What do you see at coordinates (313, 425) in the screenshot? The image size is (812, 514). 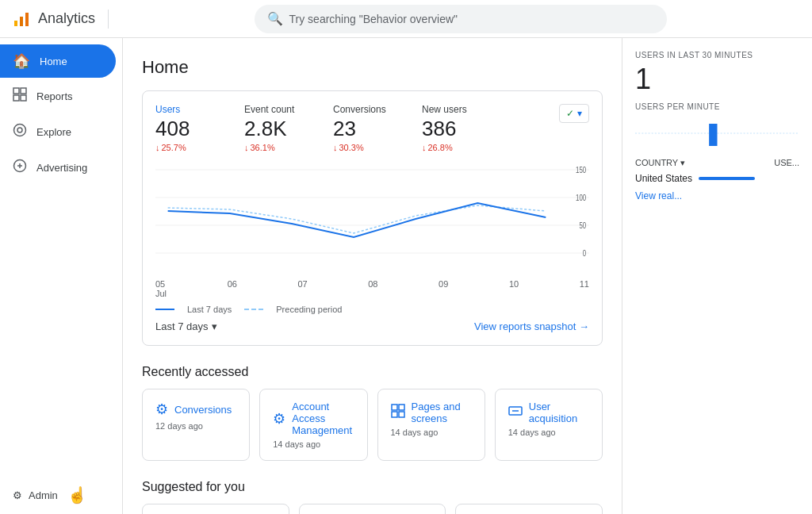 I see `recent-card-access-management: ⚙ Account Access Management 14 days ago` at bounding box center [313, 425].